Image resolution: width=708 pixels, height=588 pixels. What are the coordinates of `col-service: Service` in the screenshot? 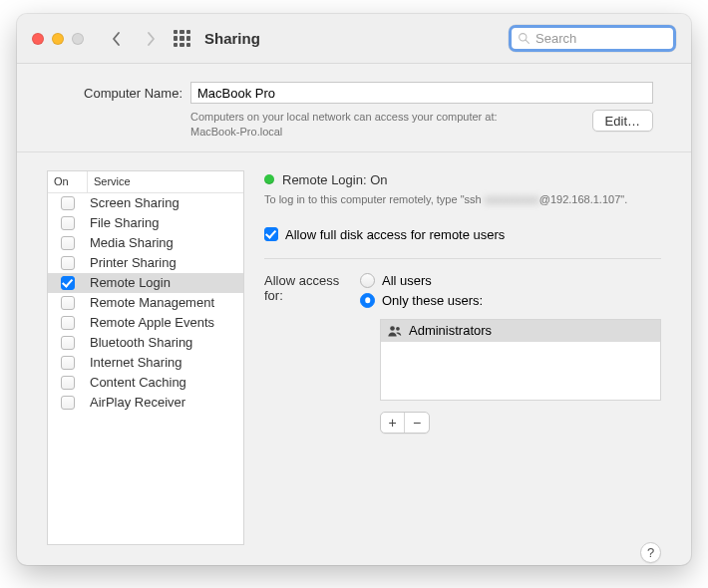 It's located at (166, 181).